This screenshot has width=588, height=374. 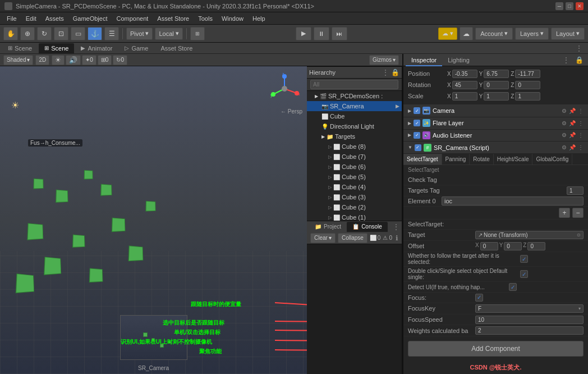 What do you see at coordinates (513, 287) in the screenshot?
I see `detectui-checkbox` at bounding box center [513, 287].